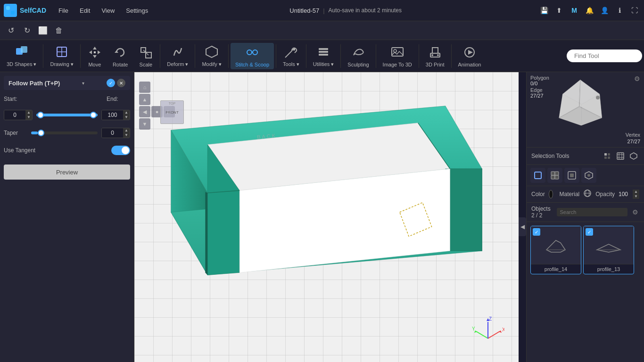 This screenshot has width=644, height=362. Describe the element at coordinates (172, 104) in the screenshot. I see `orient-cube-top-label: TOP` at that location.